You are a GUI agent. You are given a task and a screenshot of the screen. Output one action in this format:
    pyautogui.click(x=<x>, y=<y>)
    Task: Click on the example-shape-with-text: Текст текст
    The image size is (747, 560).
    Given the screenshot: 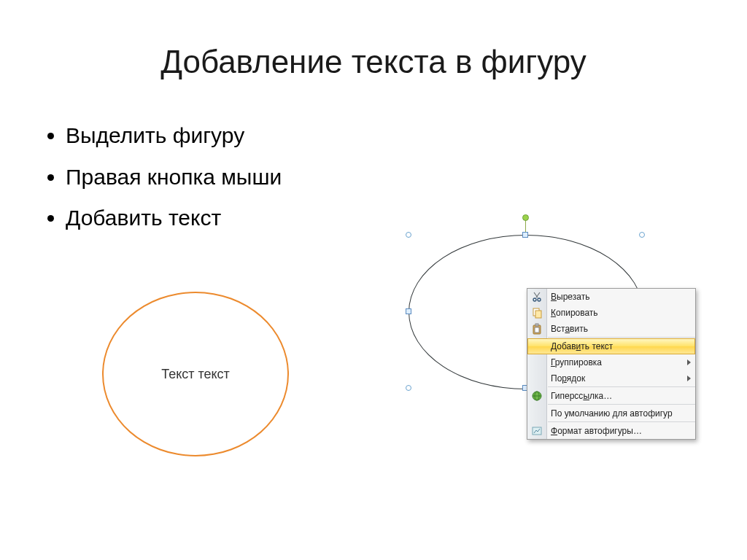 What is the action you would take?
    pyautogui.click(x=196, y=374)
    